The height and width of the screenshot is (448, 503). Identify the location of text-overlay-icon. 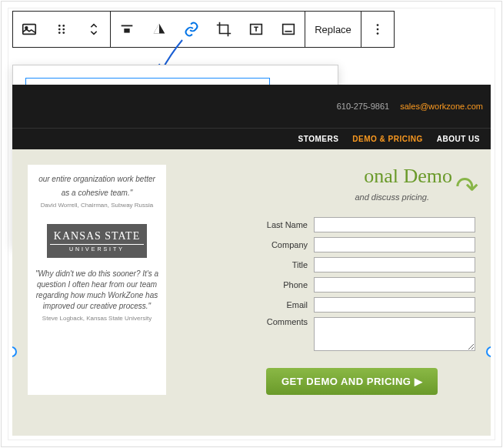
(256, 29).